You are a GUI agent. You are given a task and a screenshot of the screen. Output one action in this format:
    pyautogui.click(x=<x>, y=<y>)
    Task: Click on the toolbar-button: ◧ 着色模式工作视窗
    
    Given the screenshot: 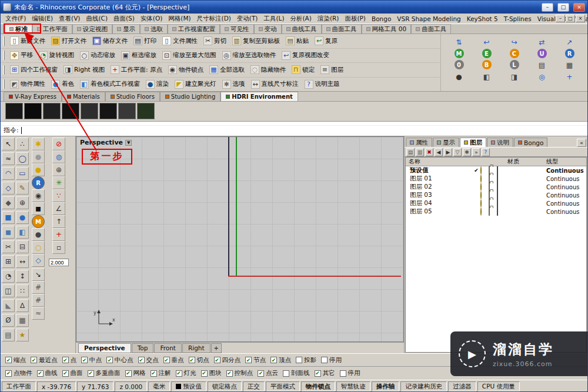 What is the action you would take?
    pyautogui.click(x=110, y=85)
    